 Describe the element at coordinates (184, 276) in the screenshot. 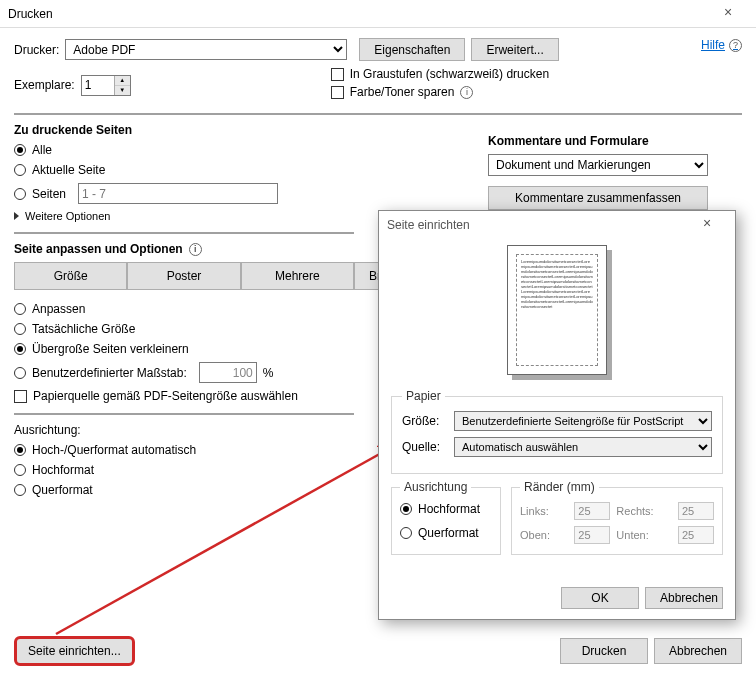

I see `poster-button: Poster` at that location.